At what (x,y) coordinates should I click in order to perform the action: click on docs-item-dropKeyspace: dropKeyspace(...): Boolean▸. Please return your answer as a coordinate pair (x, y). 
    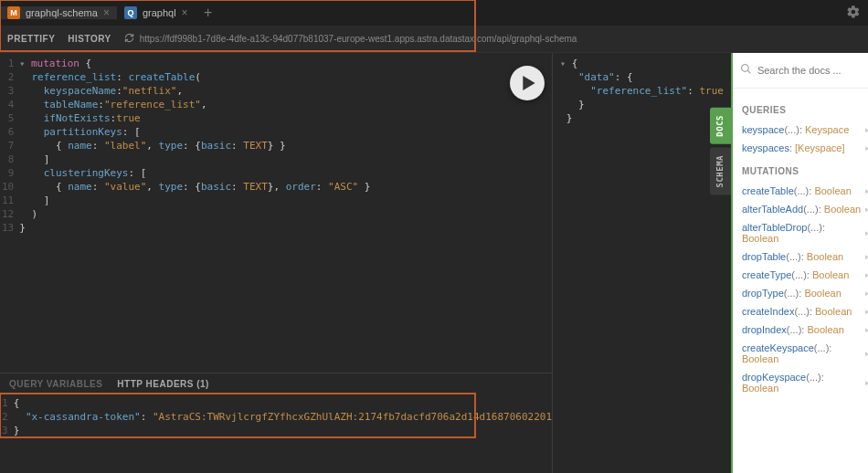
    Looking at the image, I should click on (805, 383).